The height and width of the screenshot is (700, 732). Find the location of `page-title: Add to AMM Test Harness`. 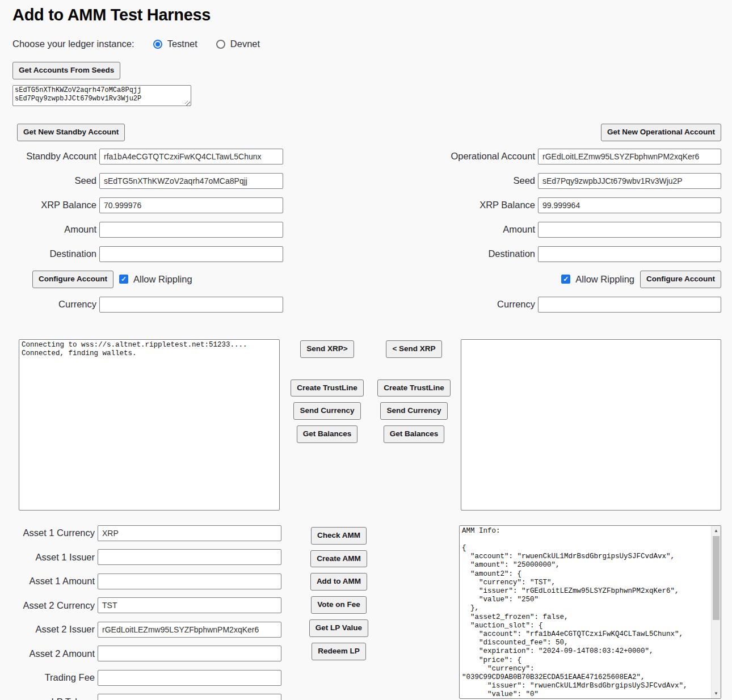

page-title: Add to AMM Test Harness is located at coordinates (367, 15).